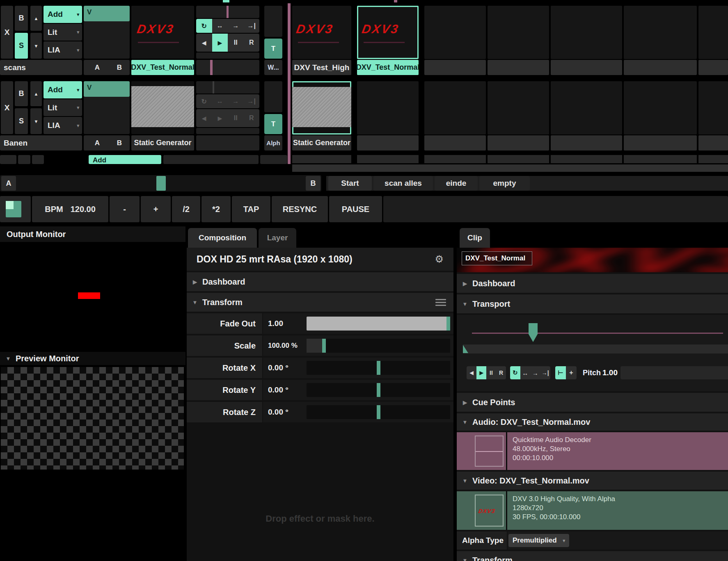 The image size is (728, 561). I want to click on layer1-x-button: X, so click(7, 32).